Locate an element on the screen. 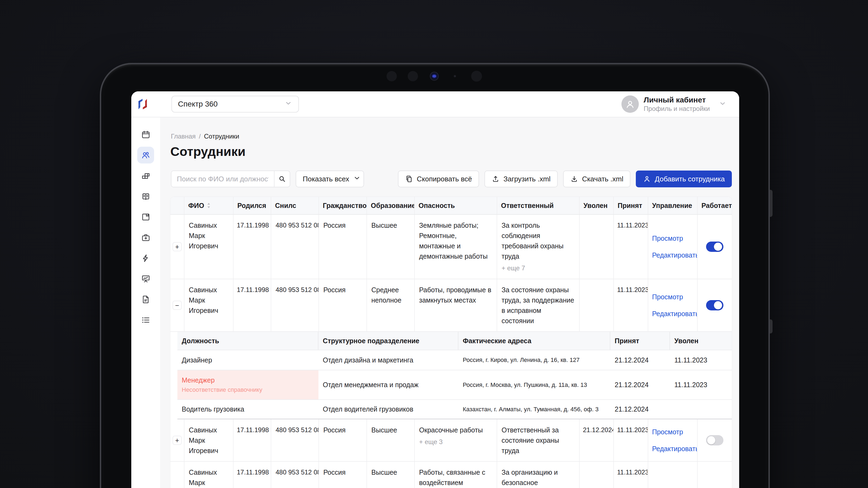 This screenshot has height=488, width=868. responsible-more-link: + еще 7 is located at coordinates (538, 268).